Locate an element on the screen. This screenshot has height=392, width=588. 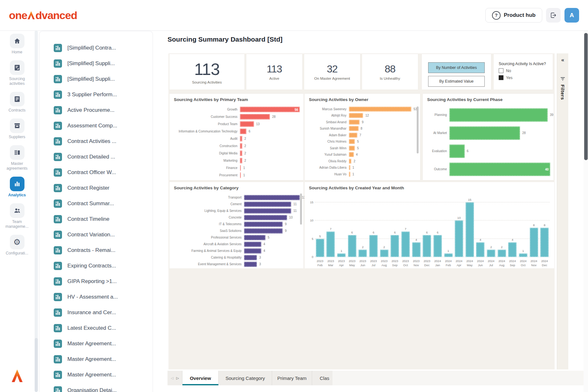
report-list-item: Latest Executed C... is located at coordinates (96, 328).